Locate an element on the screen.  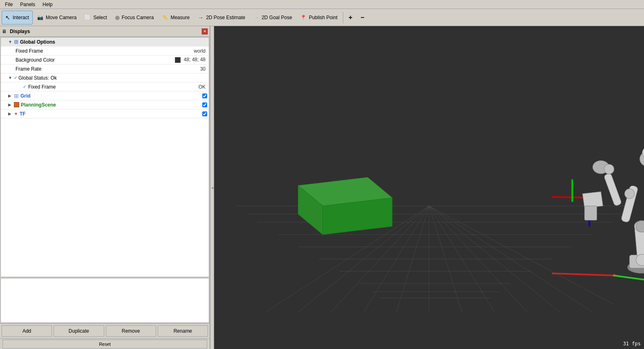
expand-tf: ▶ is located at coordinates (11, 113).